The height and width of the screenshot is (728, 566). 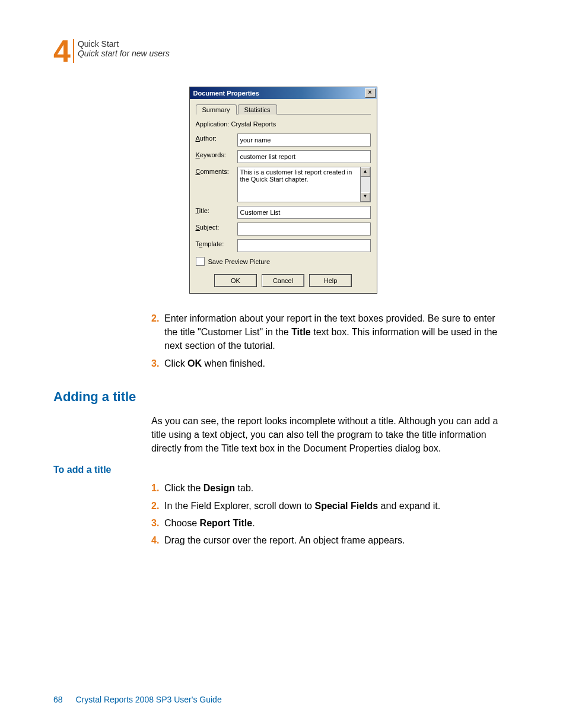 What do you see at coordinates (284, 157) in the screenshot?
I see `keywords-row: Keywords:` at bounding box center [284, 157].